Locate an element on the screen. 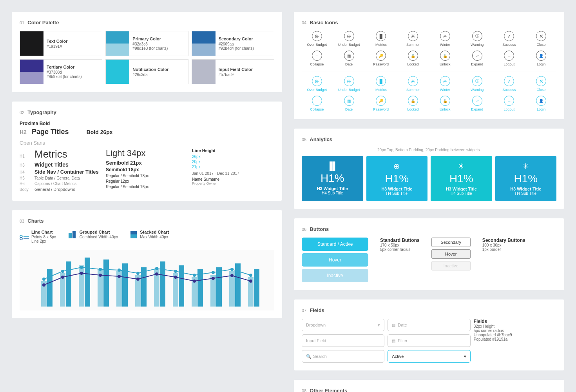  fields-section: 07 Fields Dropdown ▾ Input Field 🔍 Searc… is located at coordinates (429, 335).